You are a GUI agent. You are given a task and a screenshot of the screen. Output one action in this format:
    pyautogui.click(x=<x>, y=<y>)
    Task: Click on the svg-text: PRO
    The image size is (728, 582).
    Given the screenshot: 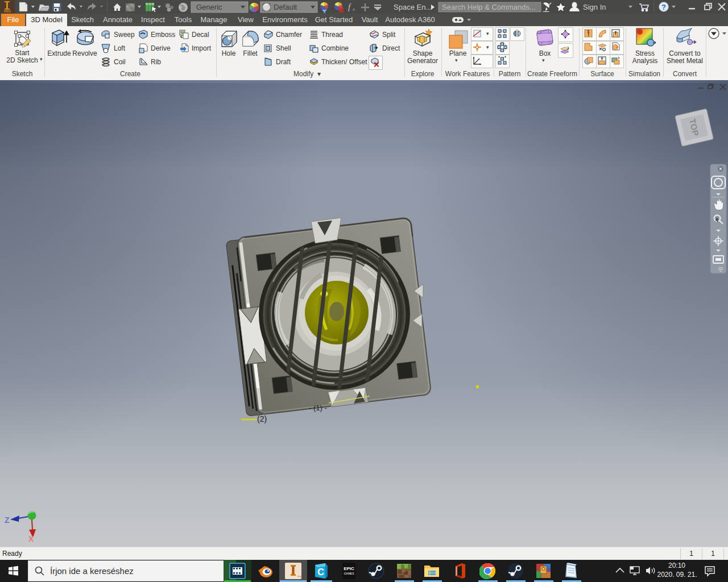 What is the action you would take?
    pyautogui.click(x=8, y=11)
    